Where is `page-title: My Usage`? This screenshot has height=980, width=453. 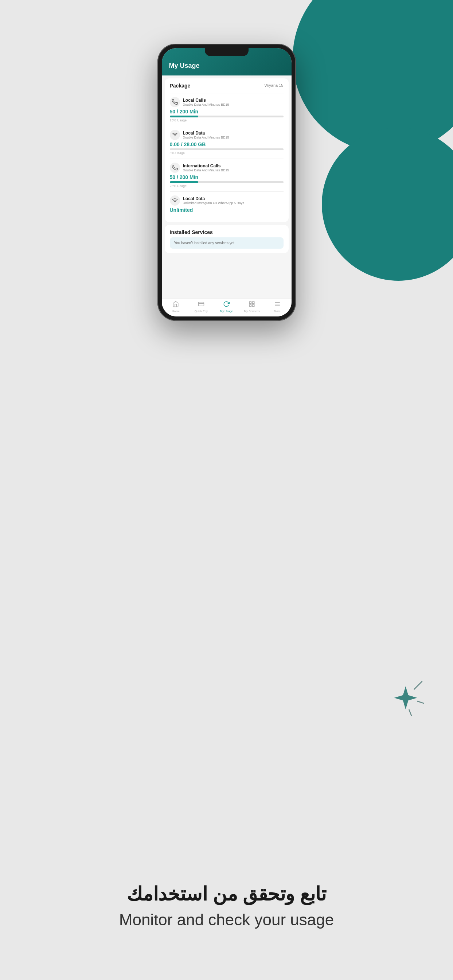 page-title: My Usage is located at coordinates (227, 66).